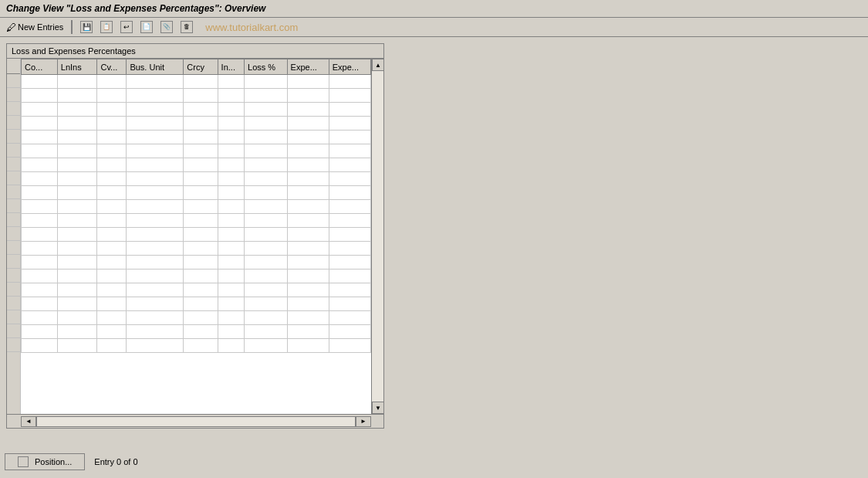  Describe the element at coordinates (106, 27) in the screenshot. I see `save-as-button: 📋` at that location.